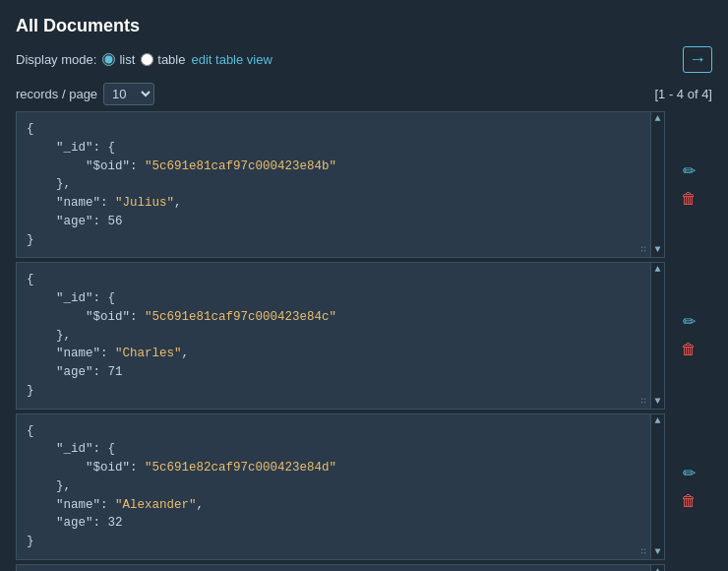 This screenshot has width=728, height=571. Describe the element at coordinates (689, 349) in the screenshot. I see `trash-icon-2: 🗑` at that location.